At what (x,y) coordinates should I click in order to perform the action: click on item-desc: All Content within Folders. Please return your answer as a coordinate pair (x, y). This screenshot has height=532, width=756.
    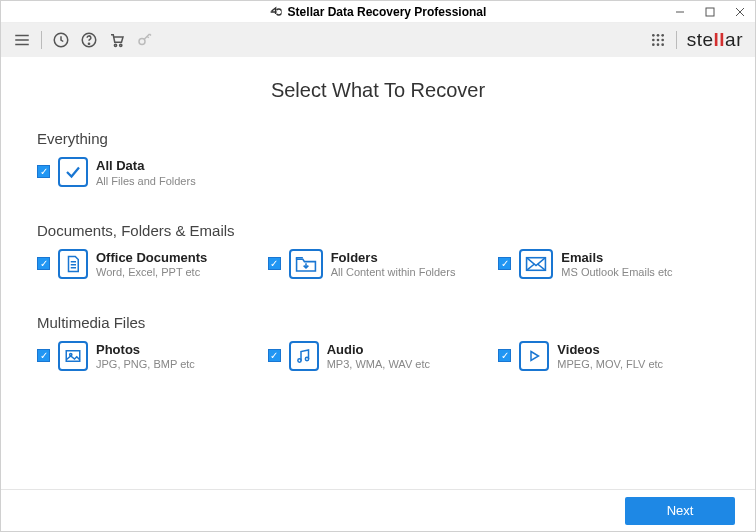
    Looking at the image, I should click on (394, 272).